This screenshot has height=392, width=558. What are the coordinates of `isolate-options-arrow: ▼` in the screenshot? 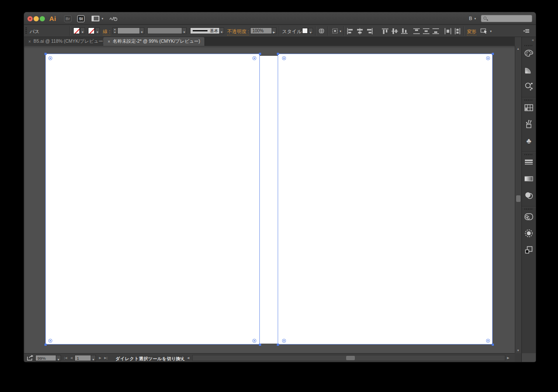 It's located at (491, 31).